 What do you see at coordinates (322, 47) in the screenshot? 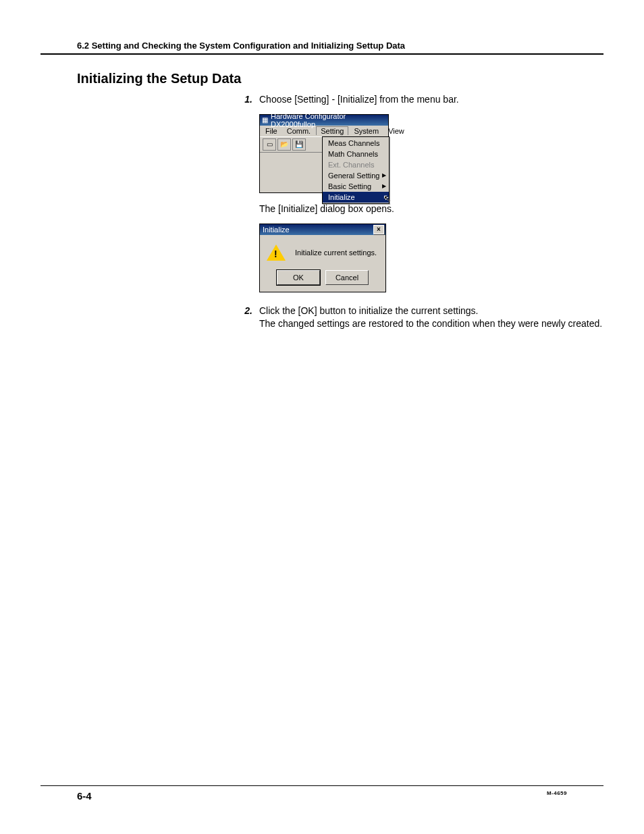
I see `running-header: 6.2 Setting and Checking the System Conf…` at bounding box center [322, 47].